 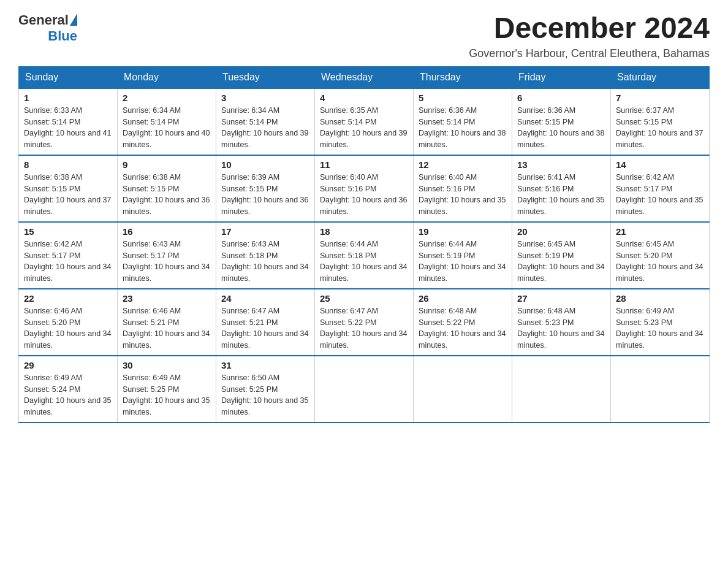 What do you see at coordinates (364, 298) in the screenshot?
I see `day-number: 25` at bounding box center [364, 298].